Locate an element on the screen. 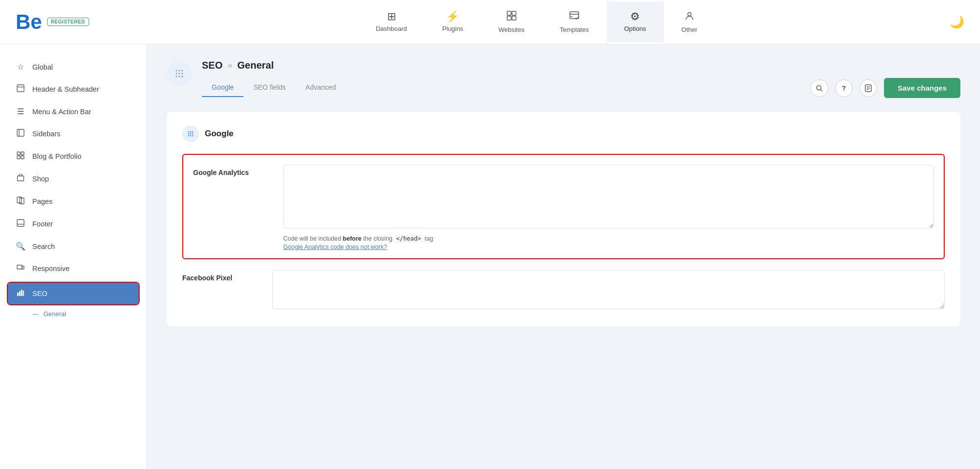  breadcrumb-current: General is located at coordinates (255, 66).